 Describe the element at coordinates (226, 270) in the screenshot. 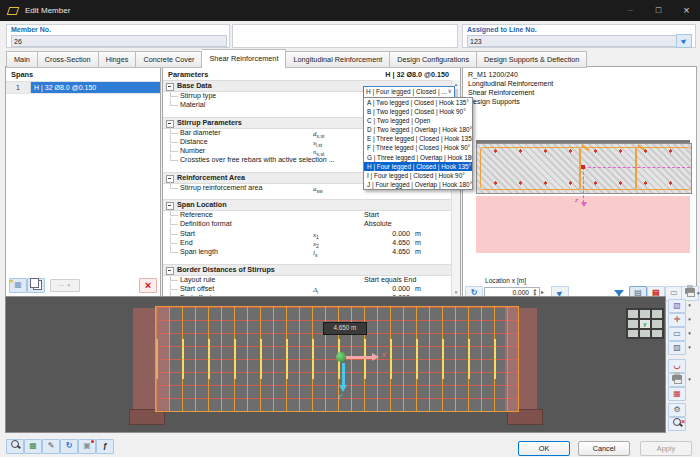

I see `param-section-name: Border Distances of Stirrups` at that location.